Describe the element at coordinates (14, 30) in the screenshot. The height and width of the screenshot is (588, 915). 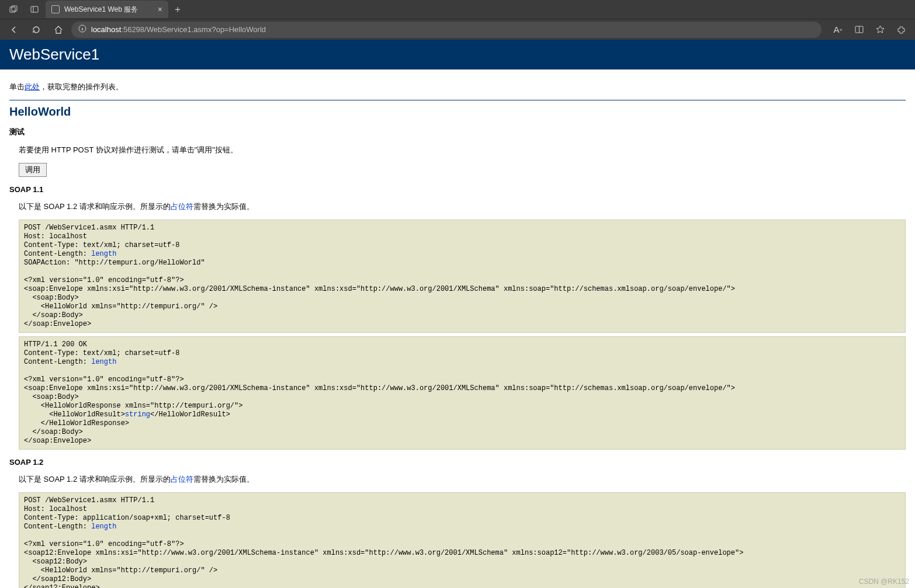
I see `back-button` at that location.